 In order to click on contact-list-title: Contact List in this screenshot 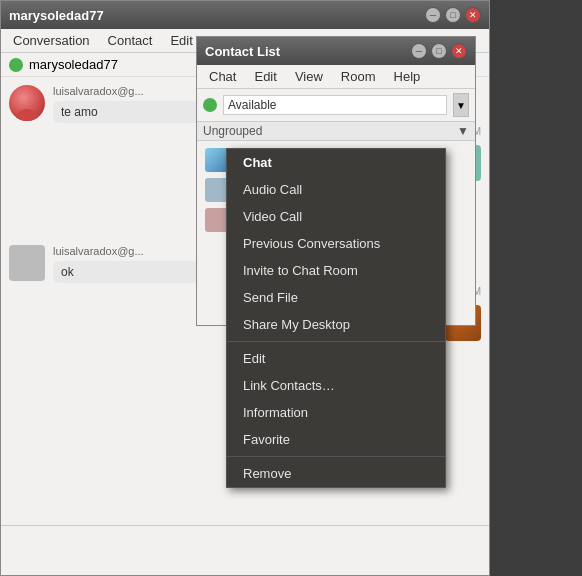, I will do `click(242, 52)`.